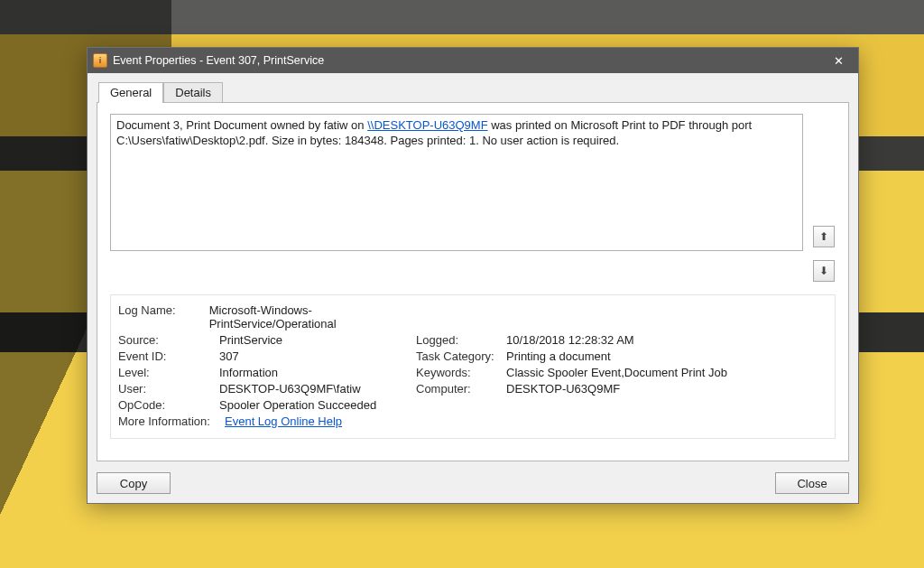 This screenshot has width=924, height=568. Describe the element at coordinates (291, 388) in the screenshot. I see `value-user: DESKTOP-U63Q9MF\fatiw` at that location.